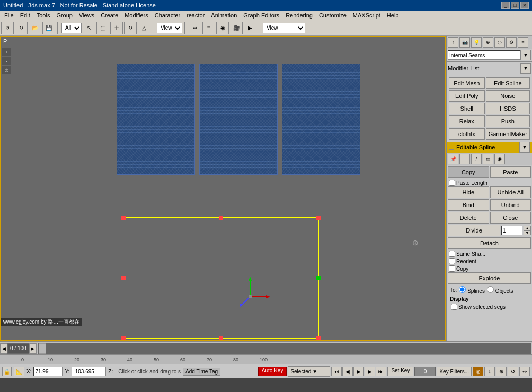 This screenshot has height=392, width=532. Describe the element at coordinates (401, 371) in the screenshot. I see `set-key-button: Set Key` at that location.